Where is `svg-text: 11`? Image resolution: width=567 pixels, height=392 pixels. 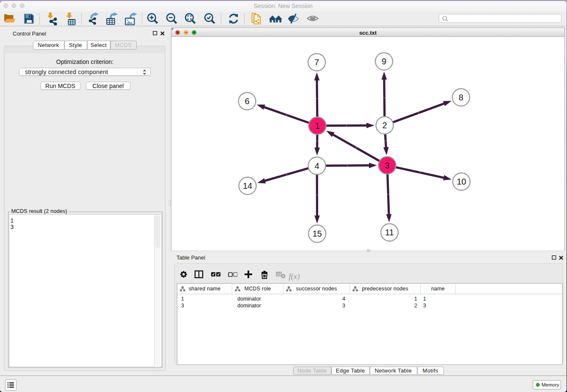 svg-text: 11 is located at coordinates (389, 232).